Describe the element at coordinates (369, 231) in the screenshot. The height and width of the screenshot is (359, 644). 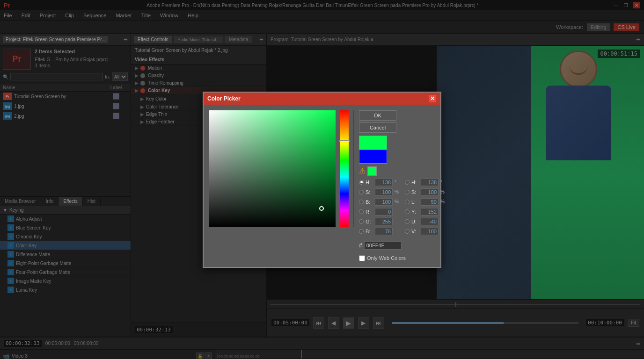
I see `cp-b2-label: B:` at that location.